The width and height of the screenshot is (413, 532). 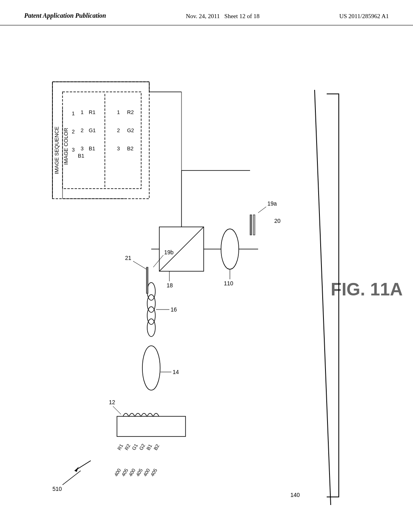 I want to click on svg-text: 16, so click(x=174, y=310).